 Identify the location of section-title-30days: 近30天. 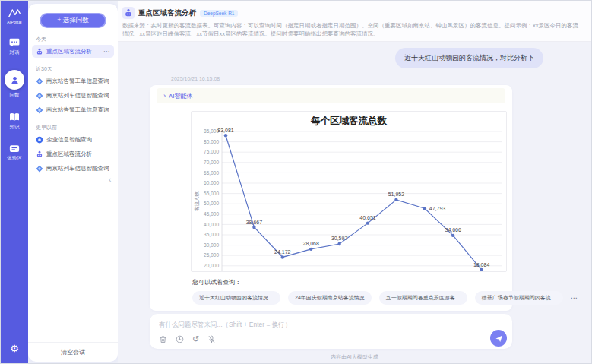
(77, 69).